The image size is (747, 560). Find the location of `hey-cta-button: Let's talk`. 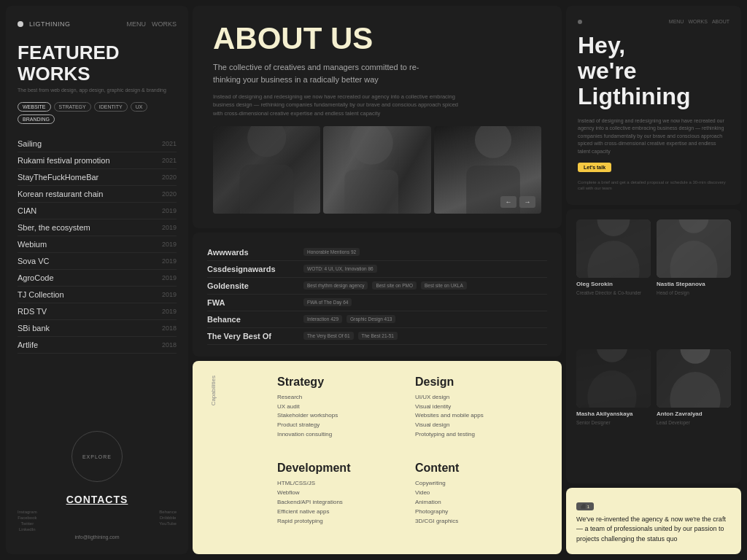

hey-cta-button: Let's talk is located at coordinates (595, 168).